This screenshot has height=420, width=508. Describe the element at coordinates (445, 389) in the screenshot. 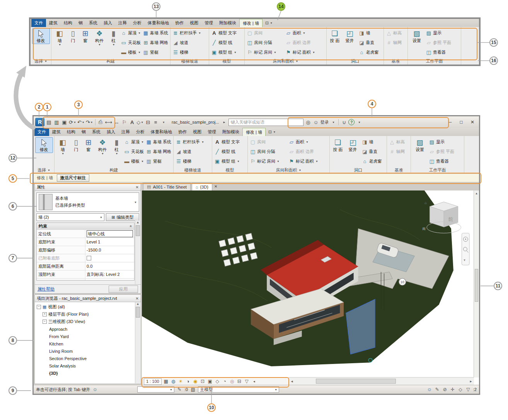

I see `select-pinned-icon: ⊘` at that location.